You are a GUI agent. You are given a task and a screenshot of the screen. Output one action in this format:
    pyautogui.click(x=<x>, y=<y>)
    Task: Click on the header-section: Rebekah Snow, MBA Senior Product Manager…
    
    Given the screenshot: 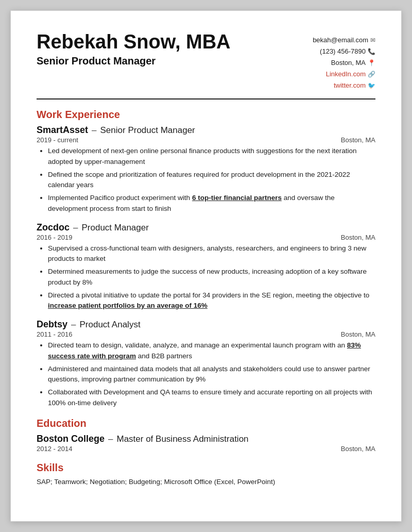 What is the action you would take?
    pyautogui.click(x=206, y=65)
    